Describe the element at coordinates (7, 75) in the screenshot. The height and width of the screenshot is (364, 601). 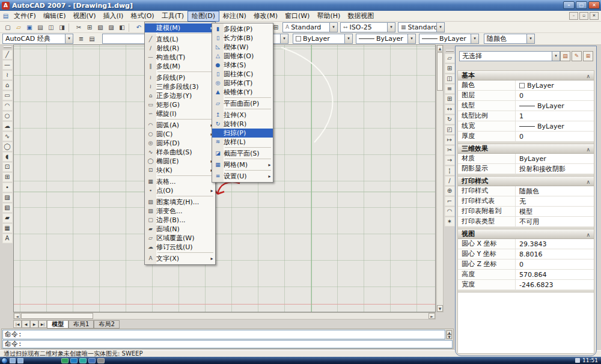
I see `pline-button: ≀` at that location.